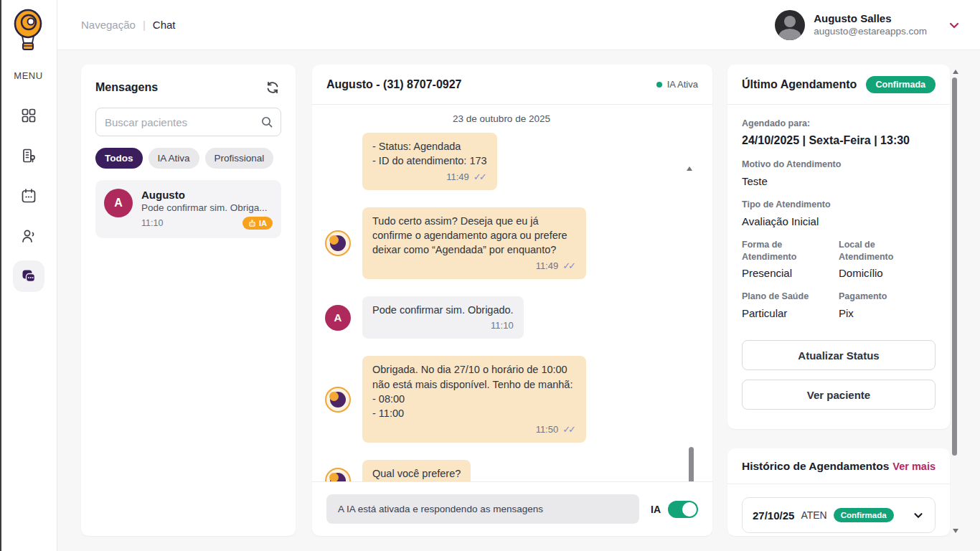  Describe the element at coordinates (677, 85) in the screenshot. I see `chat-status: IA Ativa` at that location.